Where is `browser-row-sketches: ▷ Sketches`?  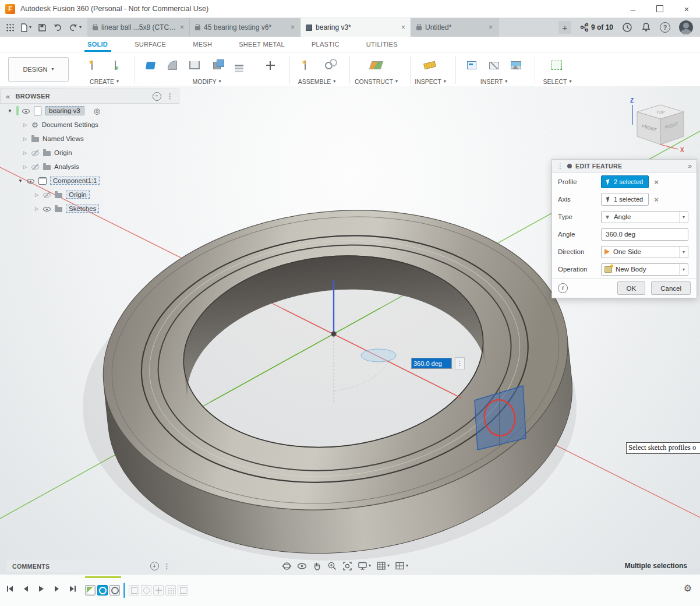
browser-row-sketches: ▷ Sketches is located at coordinates (90, 209).